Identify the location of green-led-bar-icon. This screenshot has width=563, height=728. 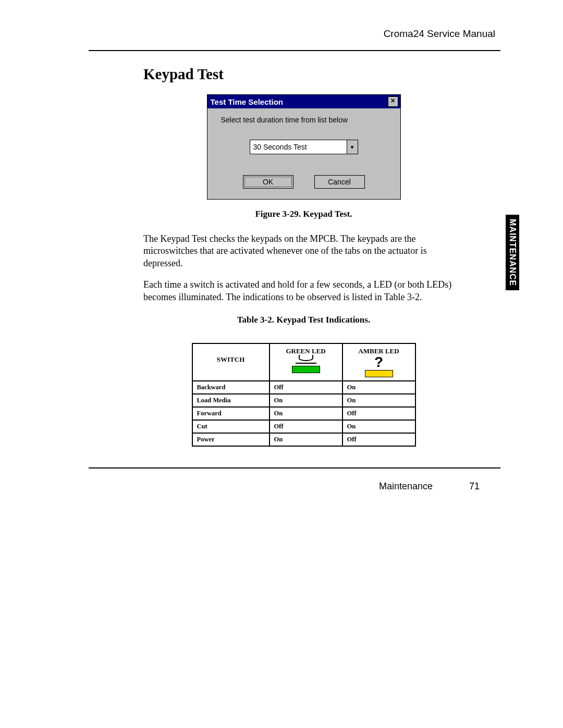
(306, 369).